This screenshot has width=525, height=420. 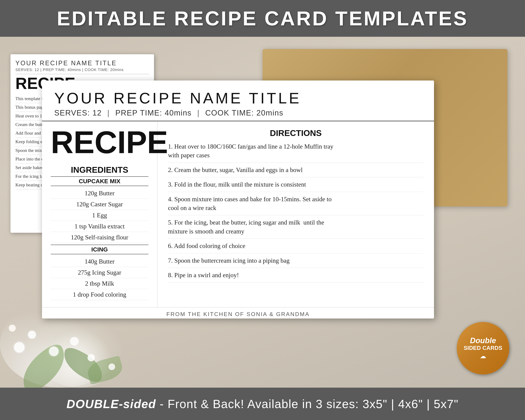 I want to click on ingredient-1: 120g Butter, so click(x=99, y=193).